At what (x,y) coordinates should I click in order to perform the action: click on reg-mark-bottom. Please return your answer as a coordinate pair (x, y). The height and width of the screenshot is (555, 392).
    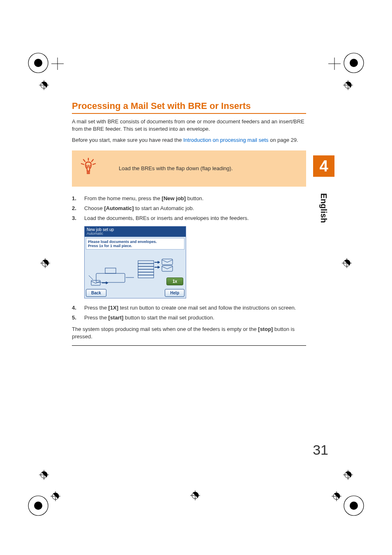
    Looking at the image, I should click on (195, 495).